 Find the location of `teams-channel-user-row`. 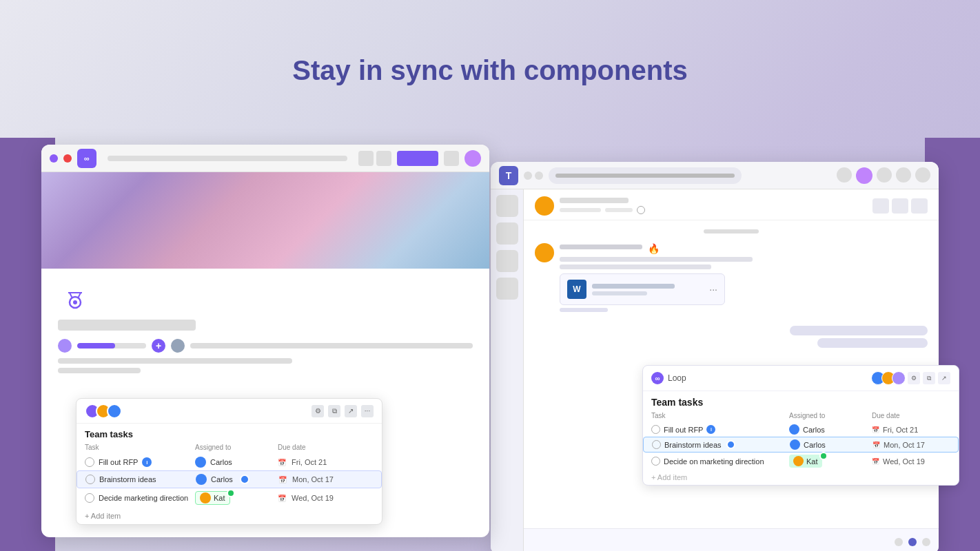

teams-channel-user-row is located at coordinates (590, 206).